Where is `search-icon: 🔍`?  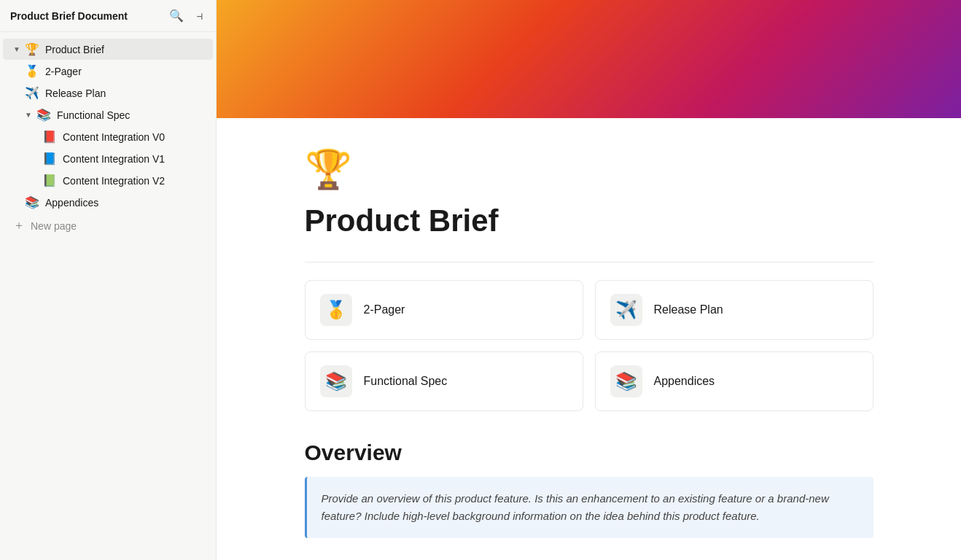
search-icon: 🔍 is located at coordinates (176, 16).